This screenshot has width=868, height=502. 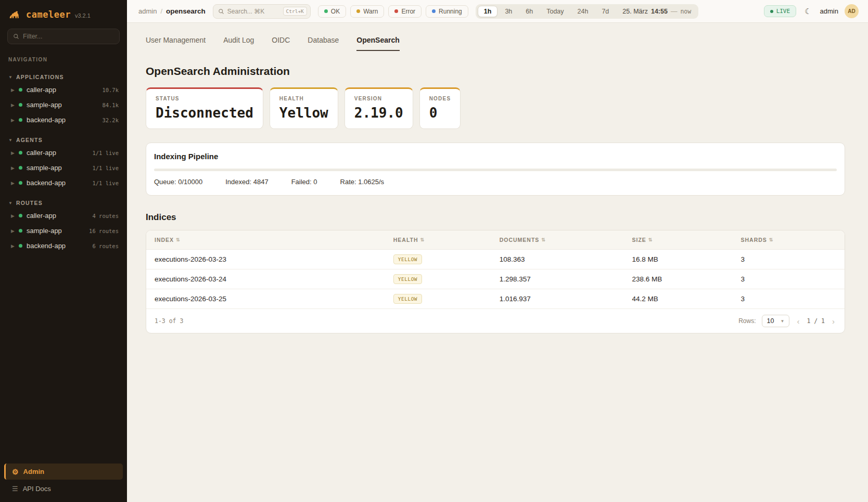 I want to click on sidebar-item-applications-sample-app: ▶ sample-app 84.1k, so click(x=63, y=105).